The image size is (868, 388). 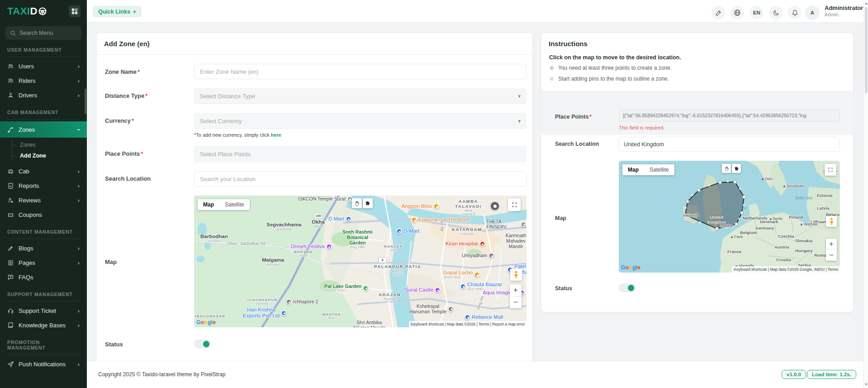 I want to click on sidebar-item-users: Users›, so click(x=43, y=66).